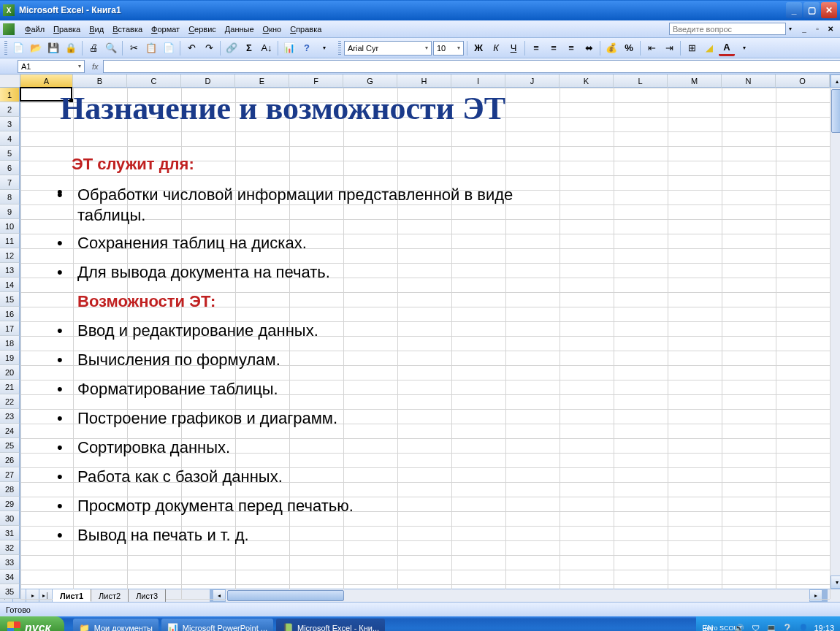 This screenshot has width=840, height=631. Describe the element at coordinates (744, 48) in the screenshot. I see `formatting-options-button: ▾` at that location.